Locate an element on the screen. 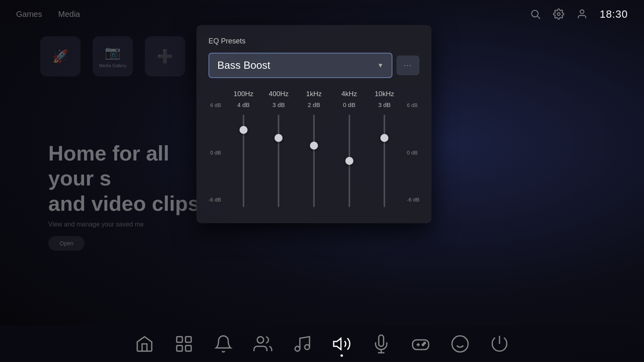  nav-icon-rocket: 🚀 is located at coordinates (60, 56).